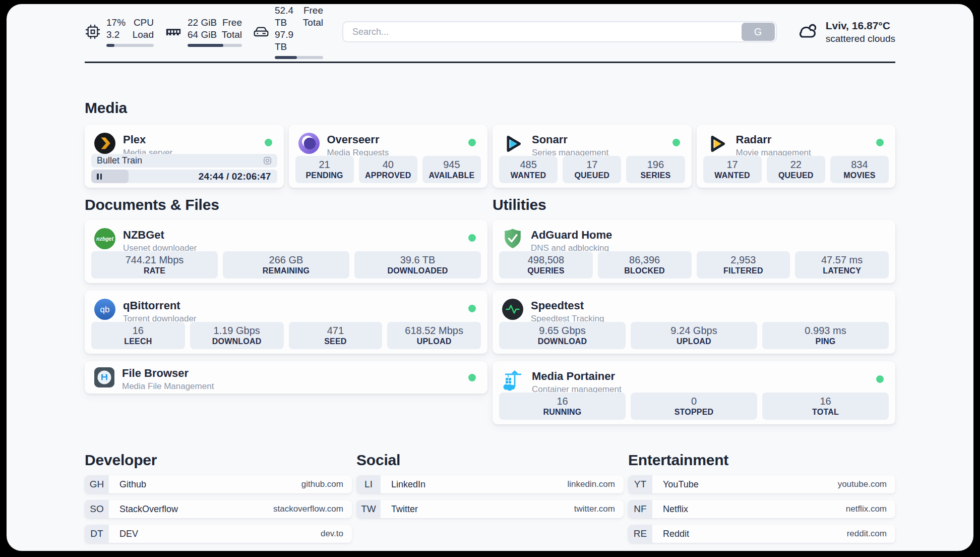 This screenshot has width=980, height=557. What do you see at coordinates (694, 406) in the screenshot?
I see `stat-stopped: 0STOPPED` at bounding box center [694, 406].